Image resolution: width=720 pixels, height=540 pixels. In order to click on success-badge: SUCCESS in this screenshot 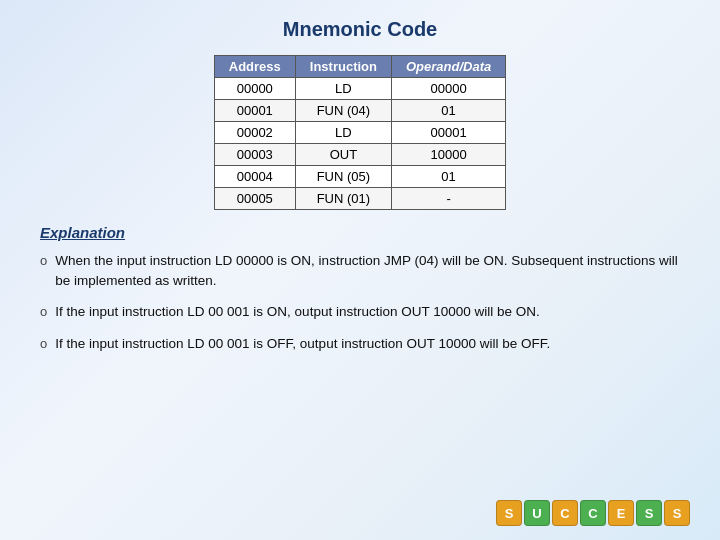, I will do `click(593, 513)`.